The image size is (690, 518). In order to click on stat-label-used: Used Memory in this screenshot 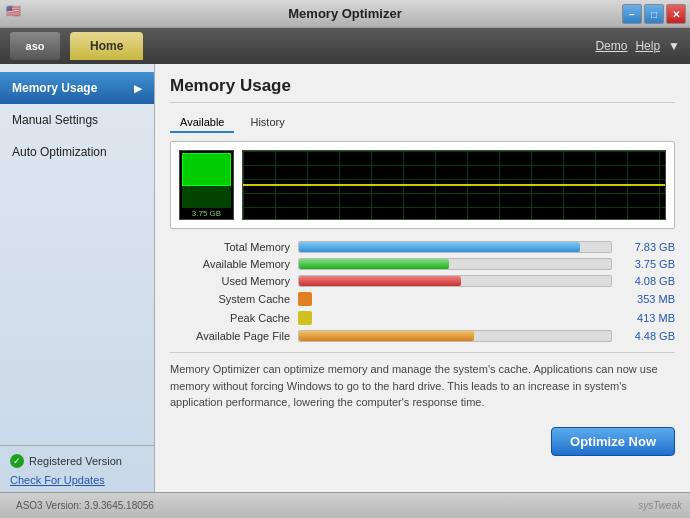, I will do `click(230, 281)`.